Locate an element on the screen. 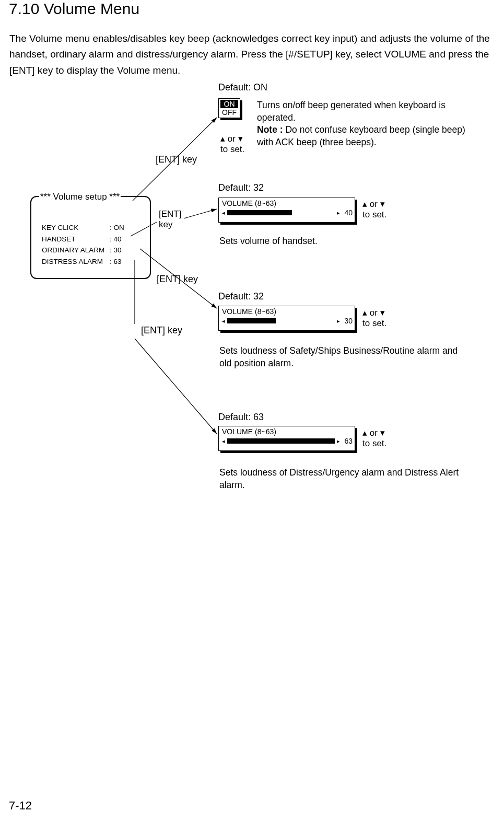 This screenshot has height=823, width=504. keyclick-note-label: Note : is located at coordinates (270, 130).